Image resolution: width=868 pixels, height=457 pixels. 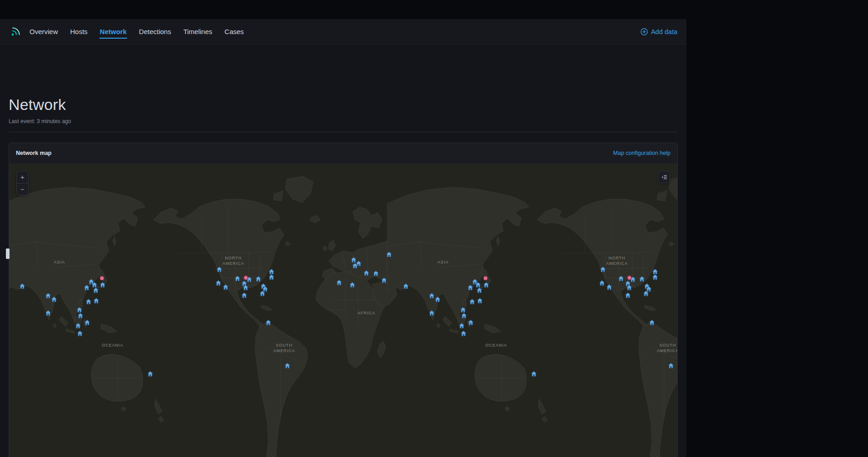 What do you see at coordinates (79, 32) in the screenshot?
I see `nav-tab-hosts: Hosts` at bounding box center [79, 32].